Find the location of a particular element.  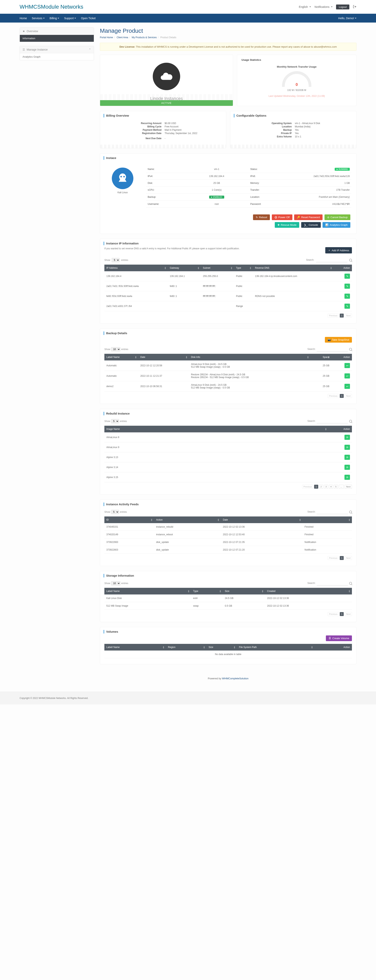

console-button: ❯_Console is located at coordinates (311, 225).